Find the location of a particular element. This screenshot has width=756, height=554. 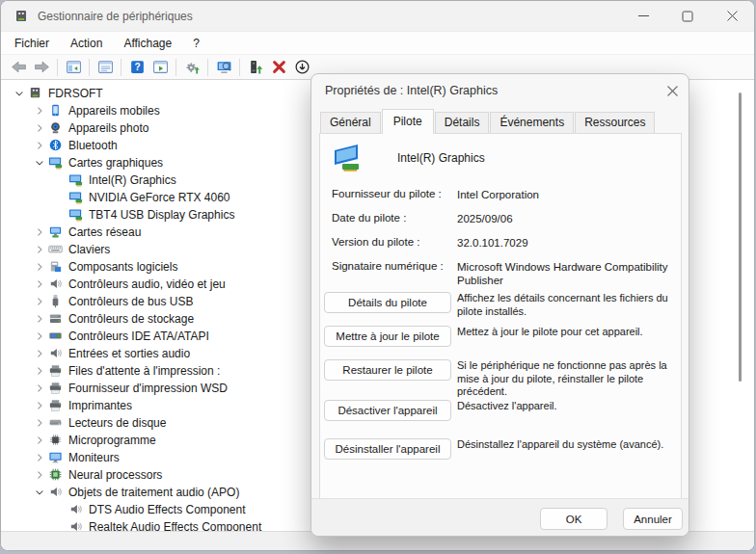

forward-icon is located at coordinates (41, 67).